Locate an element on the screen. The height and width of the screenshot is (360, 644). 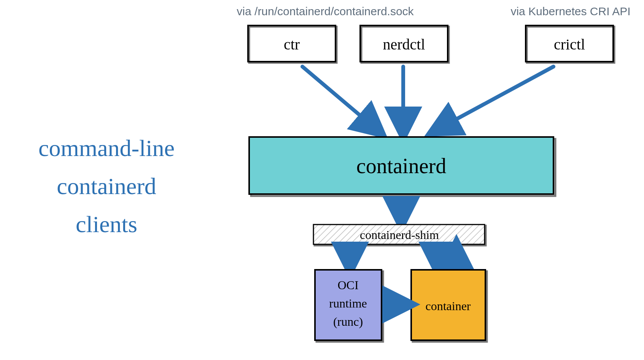
box-nerdctl: nerdctl is located at coordinates (405, 44).